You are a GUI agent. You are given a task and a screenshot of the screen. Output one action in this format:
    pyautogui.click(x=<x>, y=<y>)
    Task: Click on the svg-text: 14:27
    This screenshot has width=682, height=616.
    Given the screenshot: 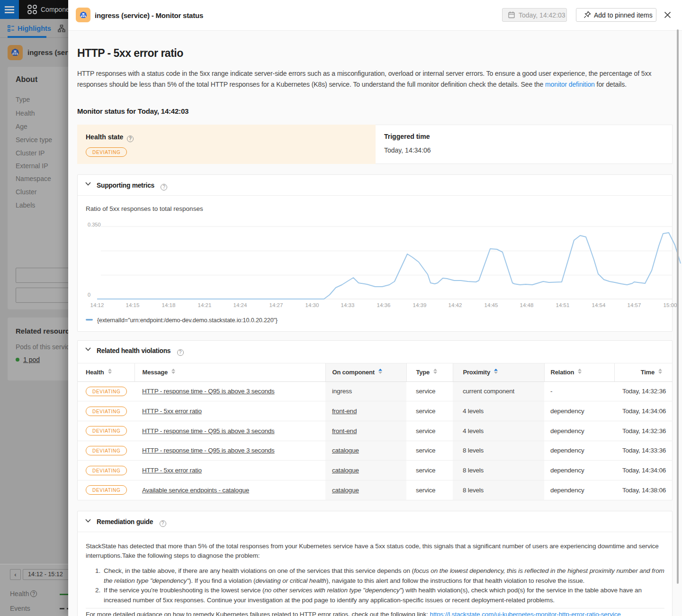 What is the action you would take?
    pyautogui.click(x=277, y=305)
    